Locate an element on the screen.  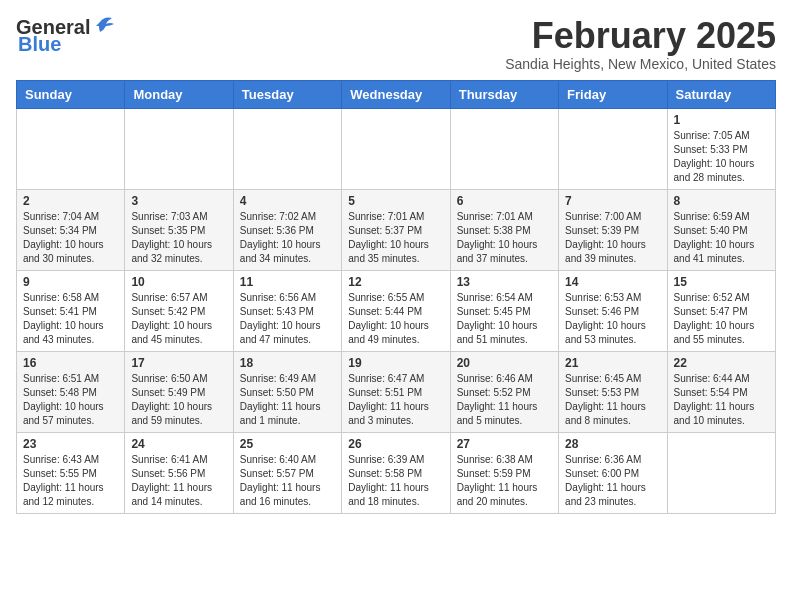
page-header: General Blue February 2025 Sandia Height… is located at coordinates (396, 44).